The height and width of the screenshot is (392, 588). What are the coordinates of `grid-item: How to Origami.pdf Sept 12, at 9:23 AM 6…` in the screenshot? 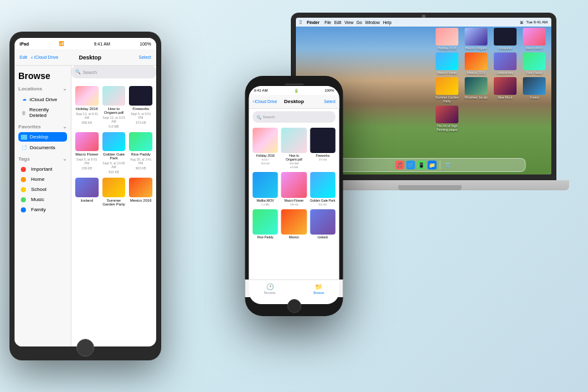 It's located at (114, 107).